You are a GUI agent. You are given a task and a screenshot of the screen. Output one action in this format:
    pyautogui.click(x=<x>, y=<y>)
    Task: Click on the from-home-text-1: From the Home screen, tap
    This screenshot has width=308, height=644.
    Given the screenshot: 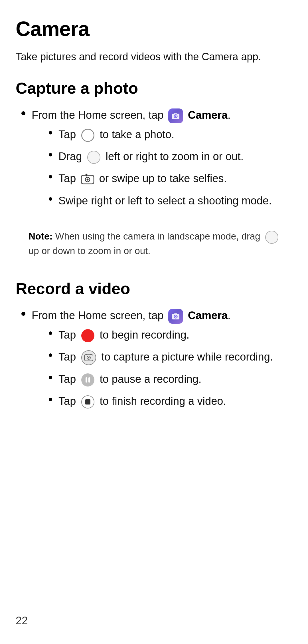 What is the action you would take?
    pyautogui.click(x=99, y=115)
    